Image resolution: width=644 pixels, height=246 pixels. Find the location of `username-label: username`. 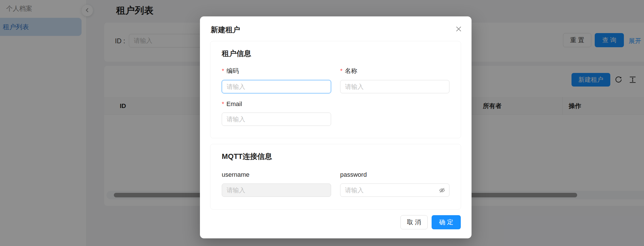

username-label: username is located at coordinates (236, 175).